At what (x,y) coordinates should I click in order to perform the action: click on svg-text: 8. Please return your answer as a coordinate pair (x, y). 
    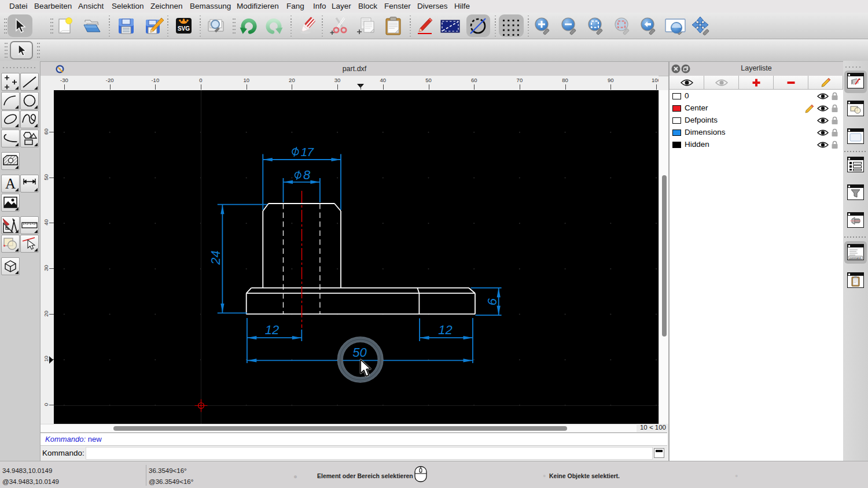
    Looking at the image, I should click on (307, 175).